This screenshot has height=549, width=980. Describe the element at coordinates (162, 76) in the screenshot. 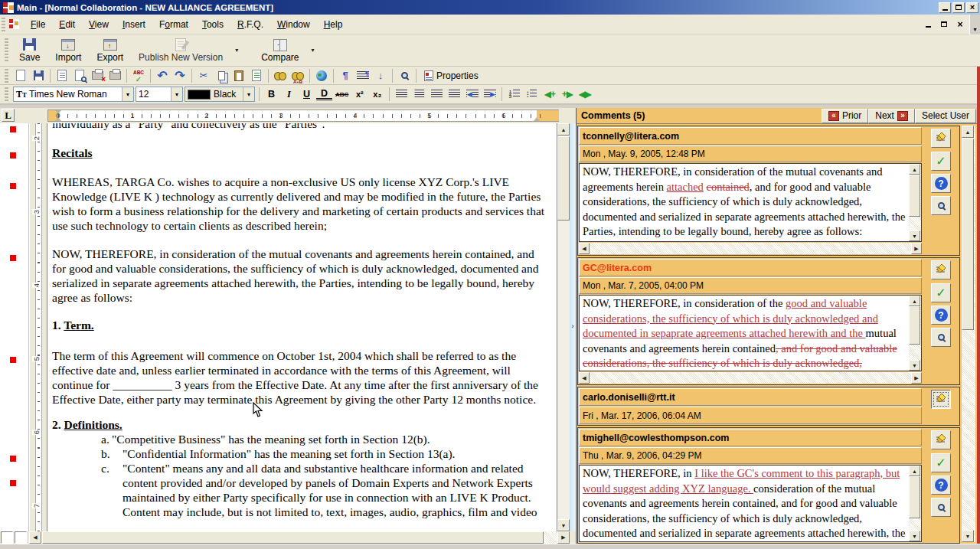

I see `undo-button: ↶` at that location.